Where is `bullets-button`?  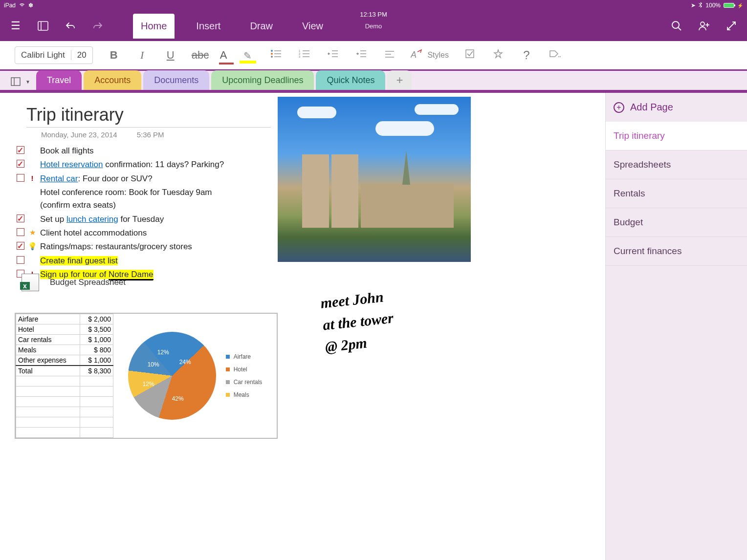 bullets-button is located at coordinates (276, 55).